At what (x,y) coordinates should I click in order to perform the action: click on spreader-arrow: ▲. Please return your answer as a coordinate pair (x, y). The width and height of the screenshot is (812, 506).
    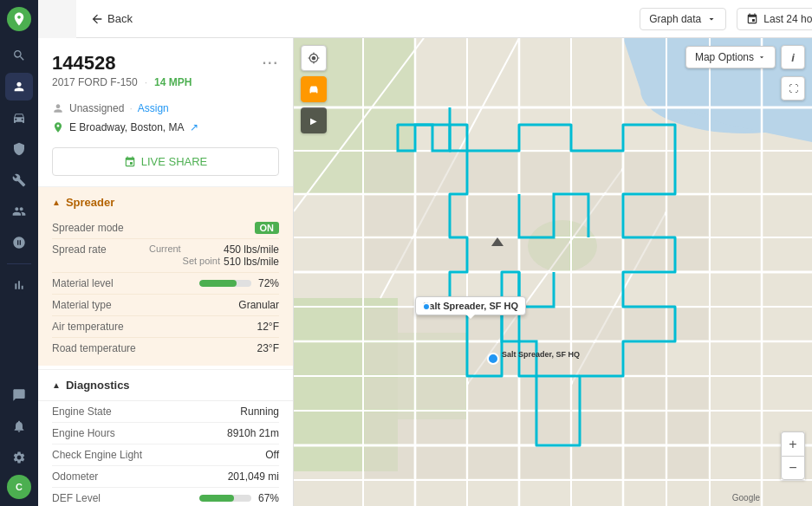
    Looking at the image, I should click on (56, 203).